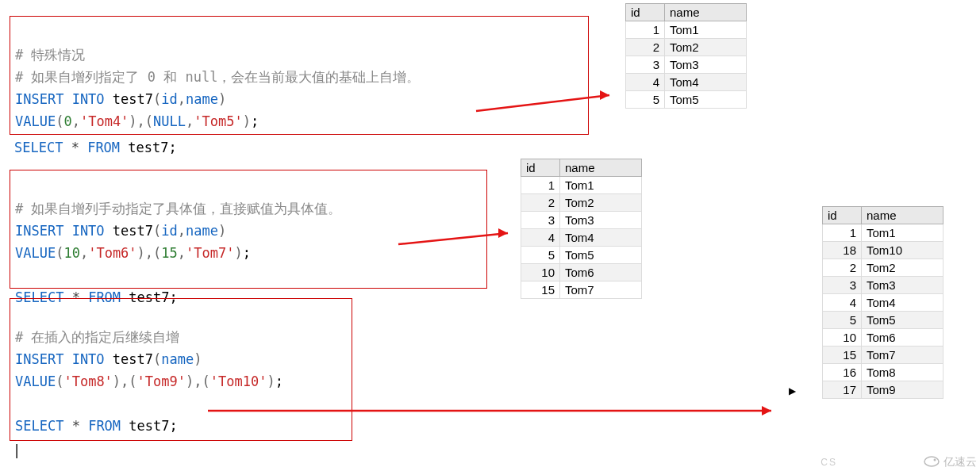 The image size is (980, 471). I want to click on comment: # 在插入的指定后继续自增, so click(97, 337).